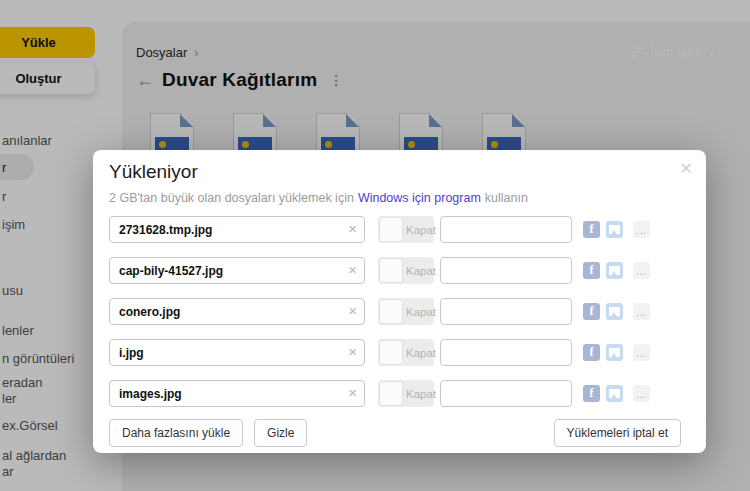  What do you see at coordinates (154, 172) in the screenshot?
I see `dialog-title: Yükleniyor` at bounding box center [154, 172].